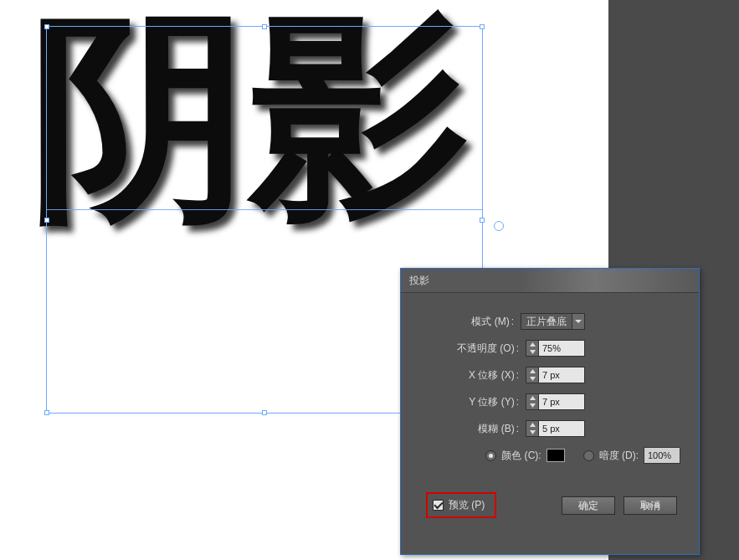 This screenshot has height=560, width=739. What do you see at coordinates (562, 375) in the screenshot?
I see `x-offset-value: 7 px` at bounding box center [562, 375].